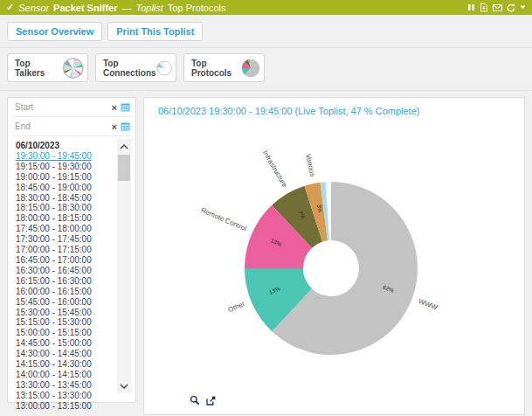 This screenshot has height=416, width=532. Describe the element at coordinates (266, 70) in the screenshot. I see `toplist-tabs: Top Talkers Top Connections Top Protocol…` at that location.